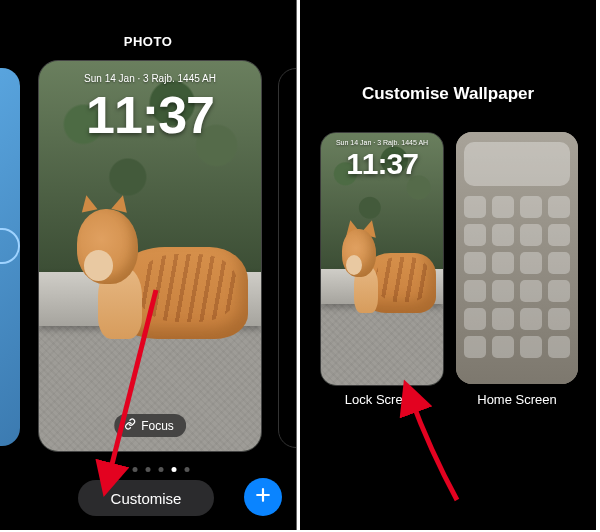  Describe the element at coordinates (288, 258) in the screenshot. I see `next-wallpaper-peek` at that location.